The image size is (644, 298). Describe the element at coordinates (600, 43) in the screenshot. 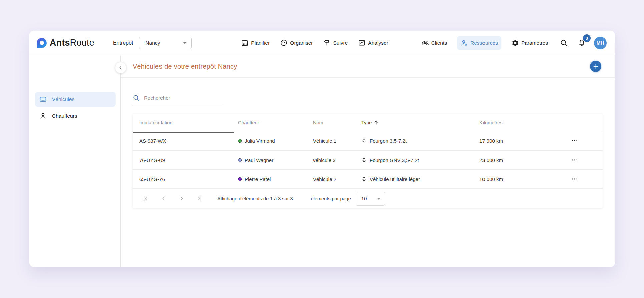

I see `avatar: MH` at that location.